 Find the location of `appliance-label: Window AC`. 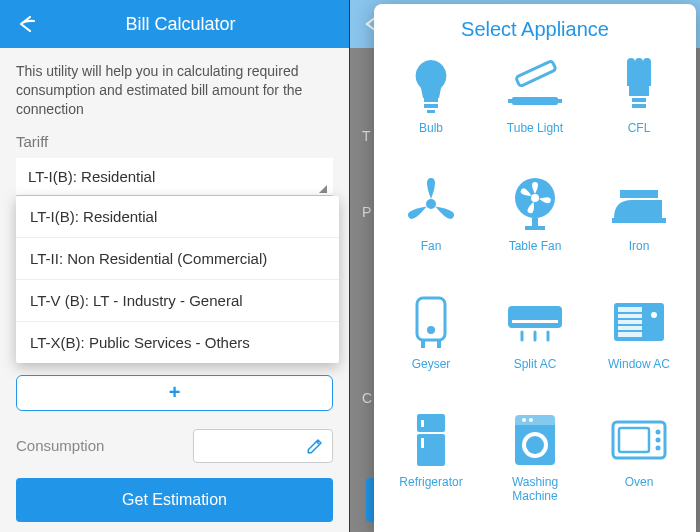

appliance-label: Window AC is located at coordinates (639, 364).